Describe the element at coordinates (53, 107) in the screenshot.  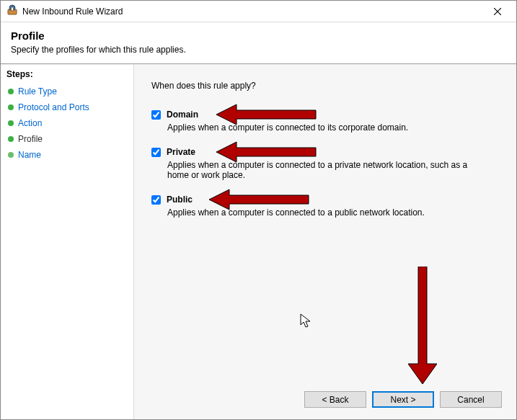
I see `step-label: Protocol and Ports` at that location.